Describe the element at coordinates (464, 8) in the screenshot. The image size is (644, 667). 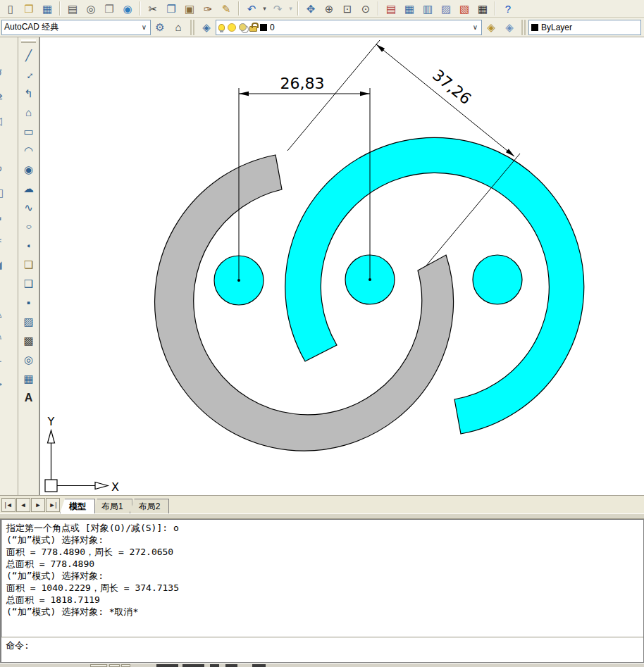
I see `markup-set-manager-icon: ▧` at that location.